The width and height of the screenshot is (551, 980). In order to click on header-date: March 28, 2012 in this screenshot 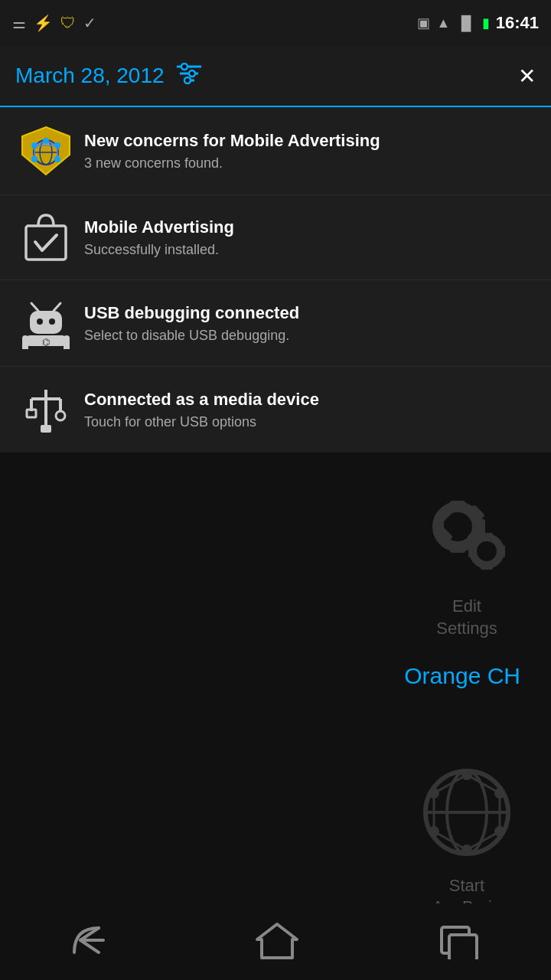, I will do `click(90, 76)`.